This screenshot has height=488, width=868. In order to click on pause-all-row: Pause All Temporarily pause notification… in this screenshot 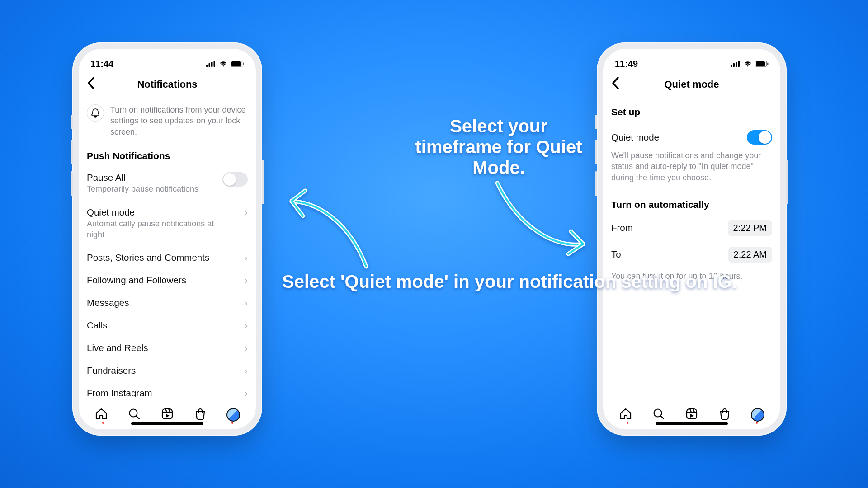, I will do `click(167, 183)`.